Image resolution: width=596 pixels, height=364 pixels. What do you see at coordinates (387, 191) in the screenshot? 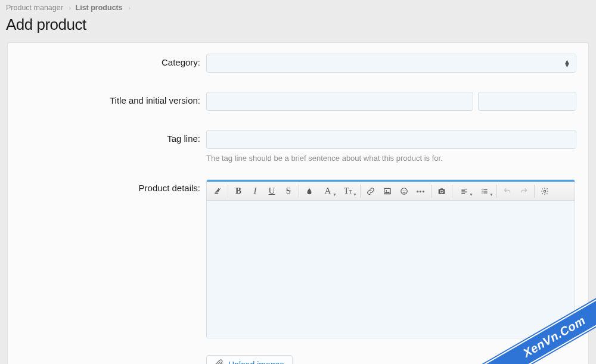
I see `image-icon` at bounding box center [387, 191].